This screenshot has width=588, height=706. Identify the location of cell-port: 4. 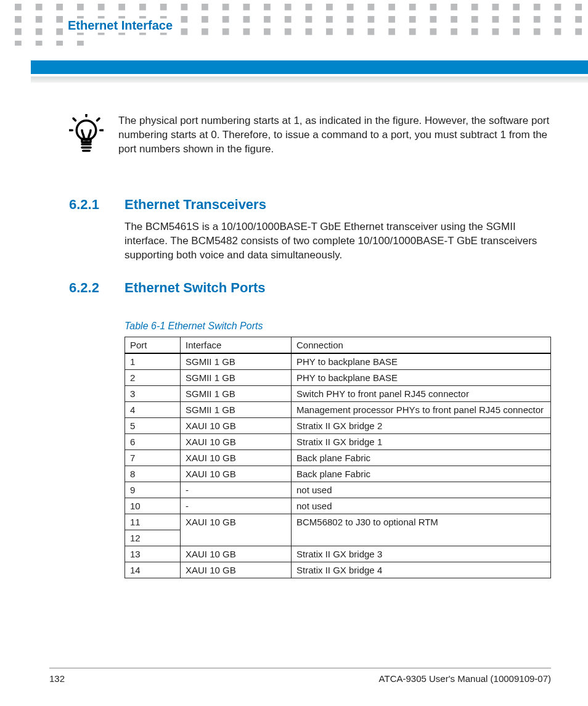
(153, 409).